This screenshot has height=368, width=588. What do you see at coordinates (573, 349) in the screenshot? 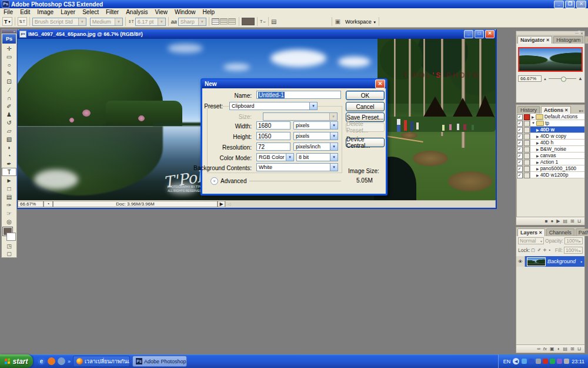
I see `layers-toolbar-icon-5: ⊞` at bounding box center [573, 349].